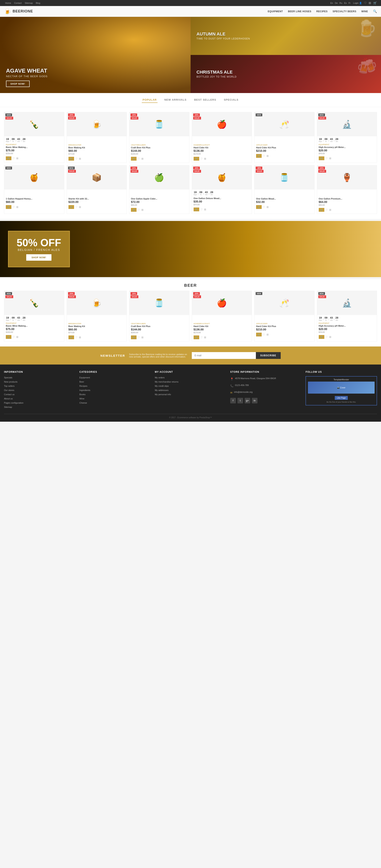  What do you see at coordinates (268, 355) in the screenshot?
I see `newsletter-subscribe-button: SUBSCRIBE` at bounding box center [268, 355].